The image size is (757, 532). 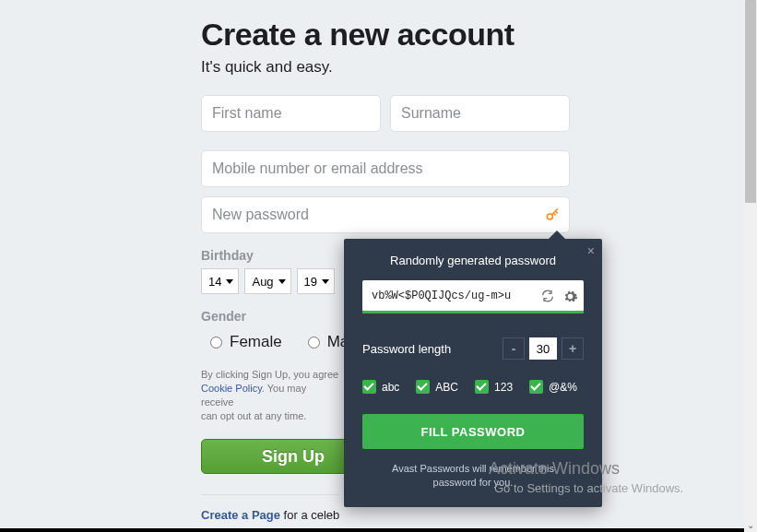 I want to click on popup-title: Randomly generated password, so click(x=473, y=260).